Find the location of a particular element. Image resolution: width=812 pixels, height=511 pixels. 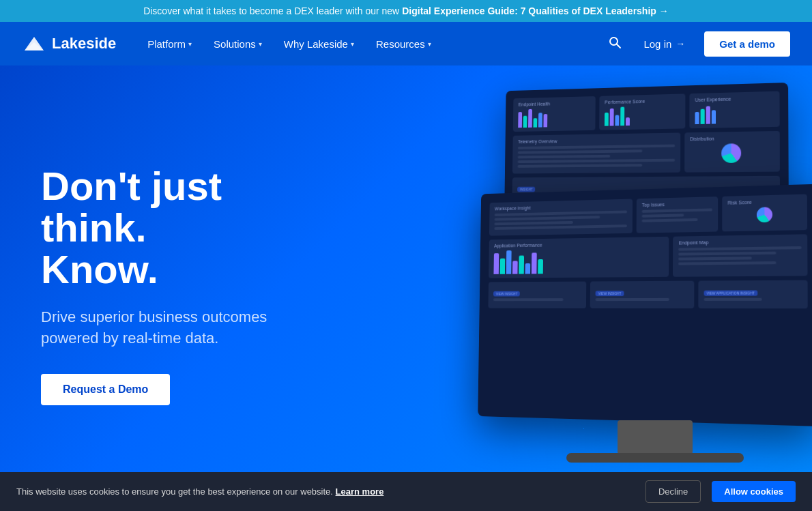

nav-right: Log in → Get a demo is located at coordinates (697, 44).